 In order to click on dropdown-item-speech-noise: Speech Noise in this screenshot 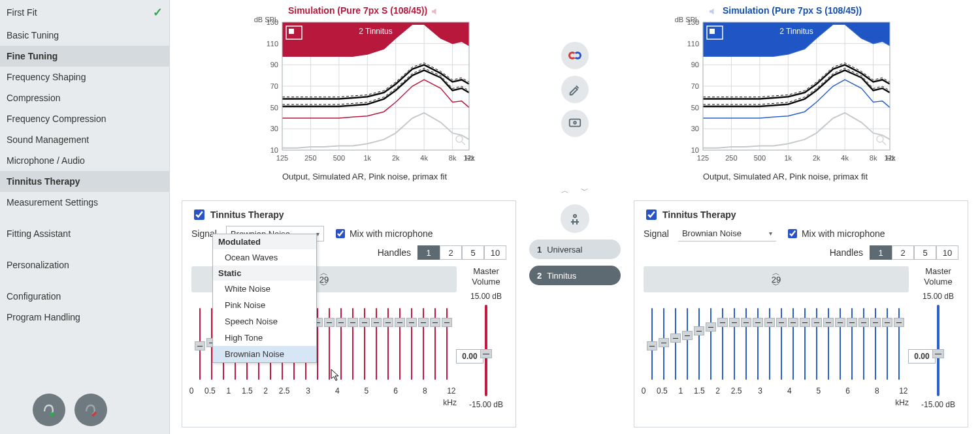, I will do `click(265, 321)`.